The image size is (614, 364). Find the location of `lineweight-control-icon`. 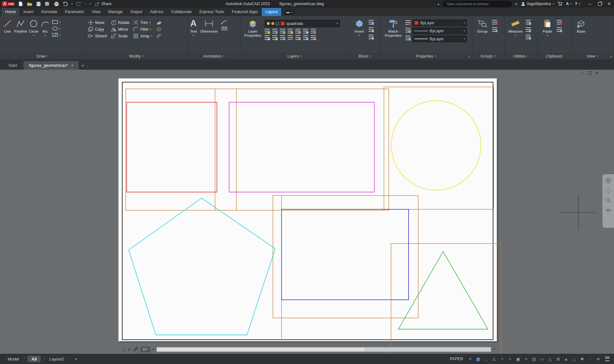

lineweight-control-icon is located at coordinates (408, 38).